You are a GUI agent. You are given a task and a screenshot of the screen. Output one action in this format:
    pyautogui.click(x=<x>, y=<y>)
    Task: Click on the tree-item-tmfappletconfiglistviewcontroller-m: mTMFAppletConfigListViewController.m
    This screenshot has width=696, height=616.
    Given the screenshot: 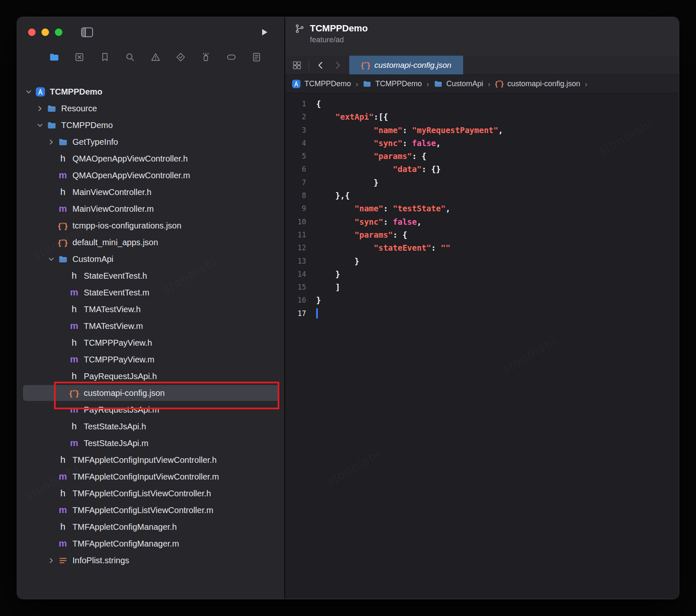 What is the action you would take?
    pyautogui.click(x=151, y=510)
    